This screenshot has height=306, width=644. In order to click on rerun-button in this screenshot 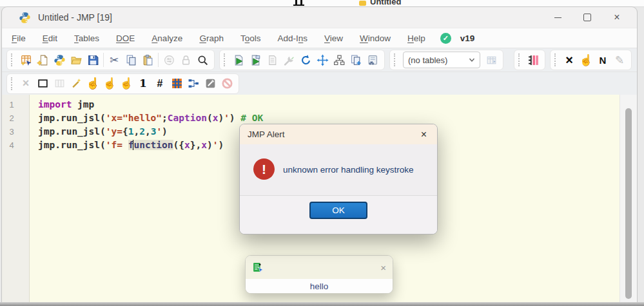, I will do `click(322, 60)`.